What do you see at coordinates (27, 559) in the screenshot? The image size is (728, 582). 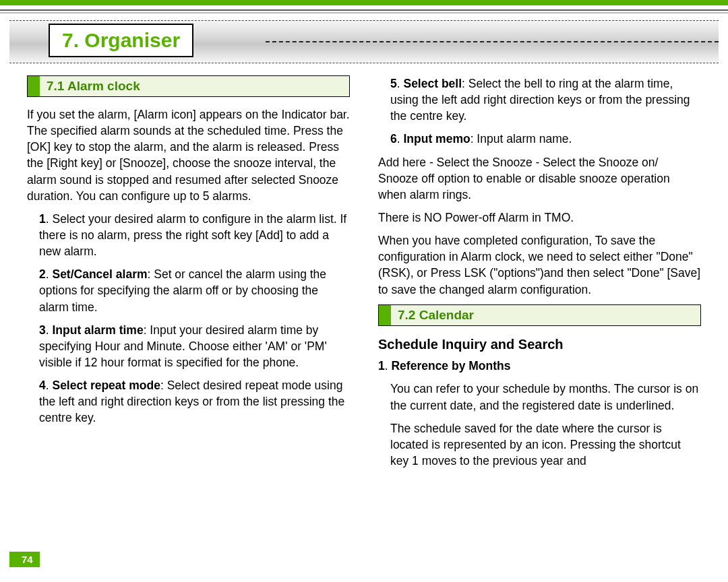 I see `page-number: 74` at bounding box center [27, 559].